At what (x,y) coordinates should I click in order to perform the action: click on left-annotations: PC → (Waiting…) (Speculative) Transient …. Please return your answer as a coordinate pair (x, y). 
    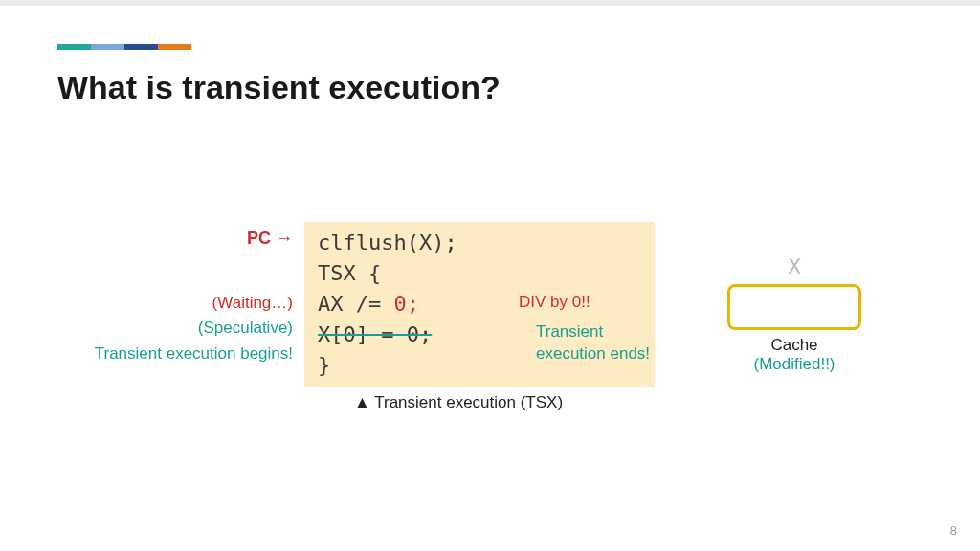
    Looking at the image, I should click on (175, 297).